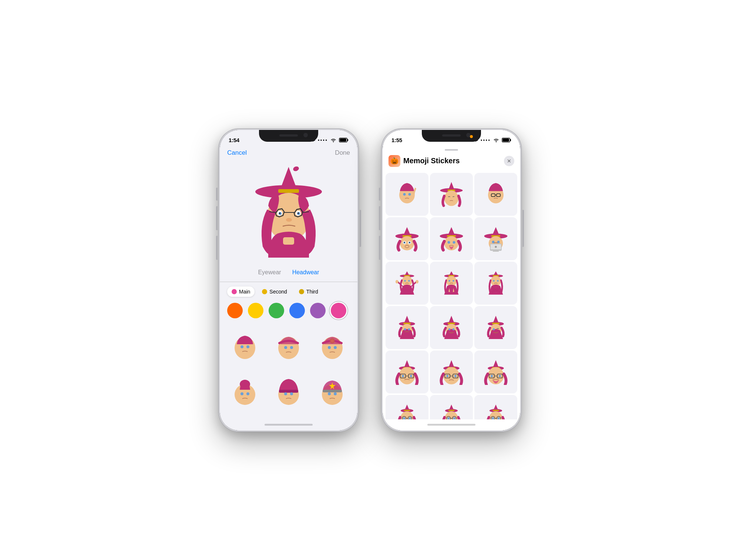 The height and width of the screenshot is (560, 740). What do you see at coordinates (289, 153) in the screenshot?
I see `nav-bar-1: Cancel Done` at bounding box center [289, 153].